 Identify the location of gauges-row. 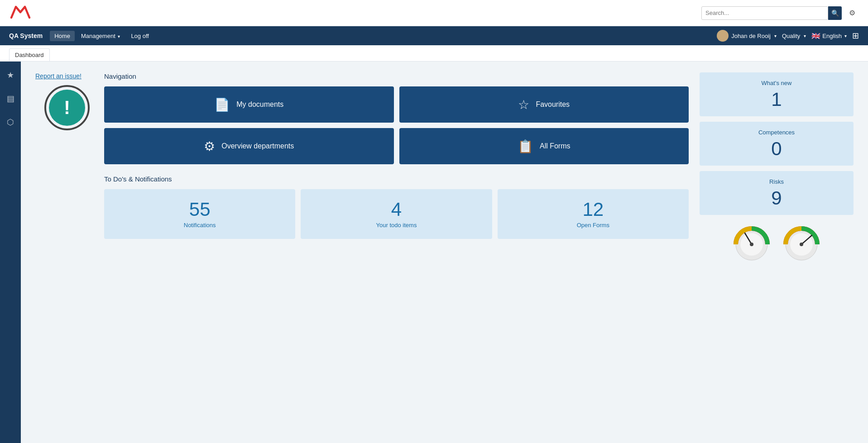
(777, 244).